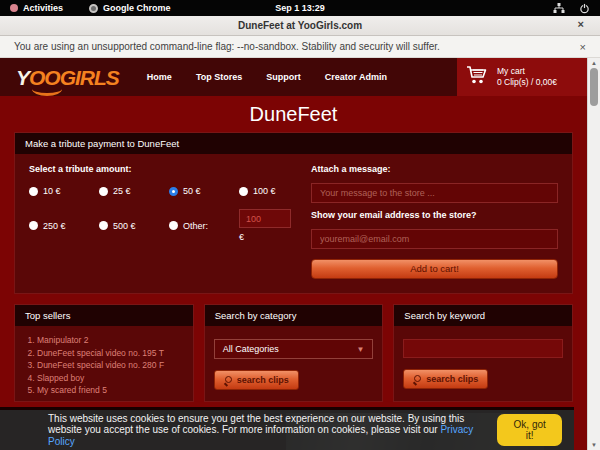 Image resolution: width=600 pixels, height=450 pixels. I want to click on top-seller-item: DuneFeet special video no. 280 F, so click(115, 366).